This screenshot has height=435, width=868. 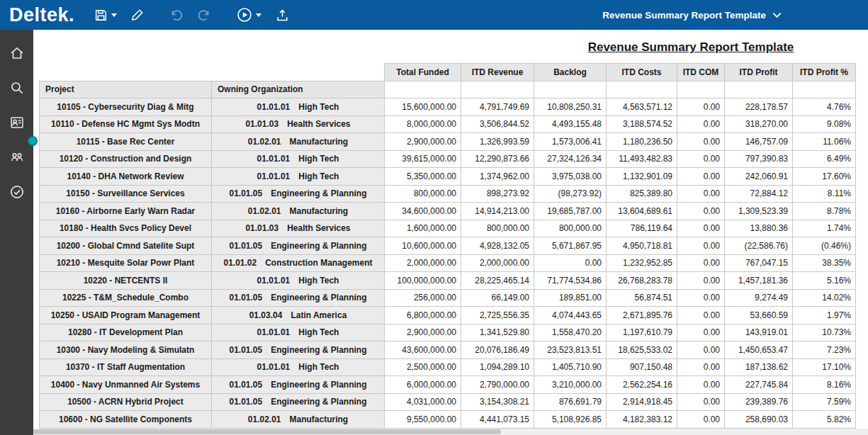 I want to click on column-header: Total Funded, so click(x=423, y=72).